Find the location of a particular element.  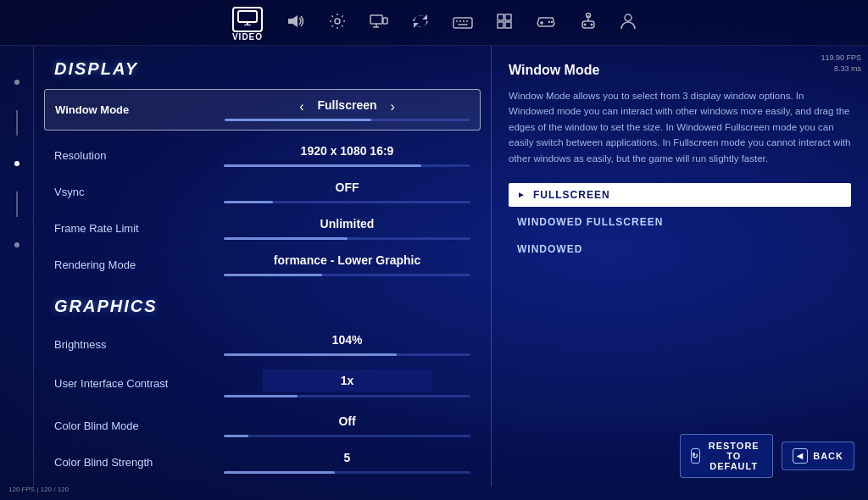

window-mode-label: Window Mode is located at coordinates (140, 110).